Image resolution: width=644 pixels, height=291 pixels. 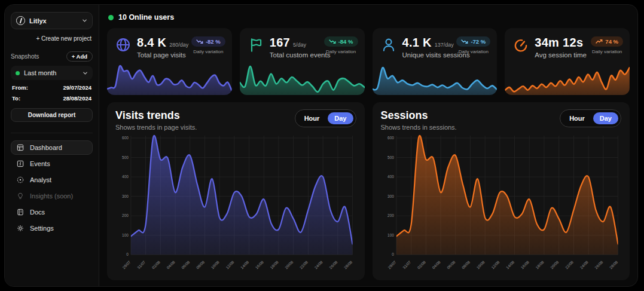 I want to click on online-status-dot, so click(x=111, y=18).